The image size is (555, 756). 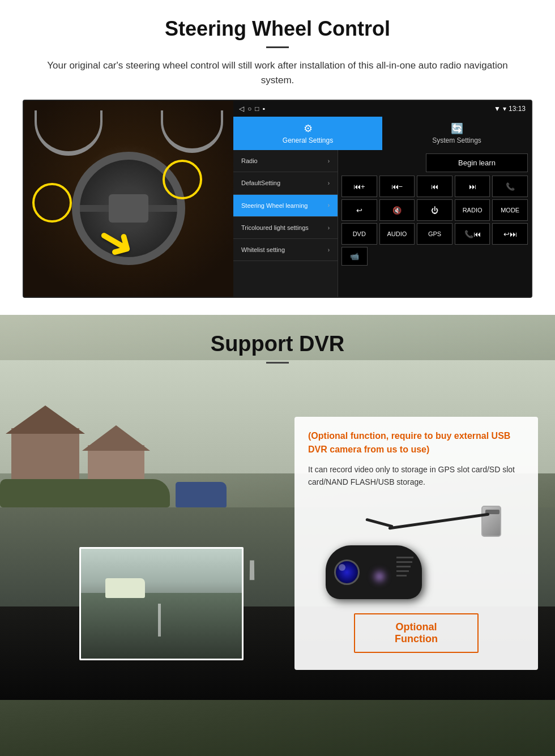 I want to click on dvr-optional-text: (Optional function, require to buy exter…, so click(x=416, y=443).